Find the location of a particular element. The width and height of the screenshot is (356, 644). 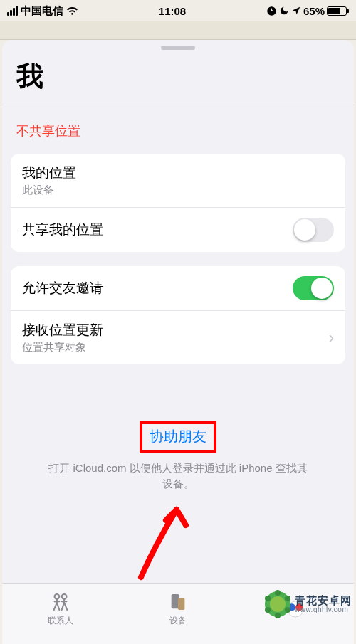

status-bar: 中国电信 11:08 65% is located at coordinates (178, 11).